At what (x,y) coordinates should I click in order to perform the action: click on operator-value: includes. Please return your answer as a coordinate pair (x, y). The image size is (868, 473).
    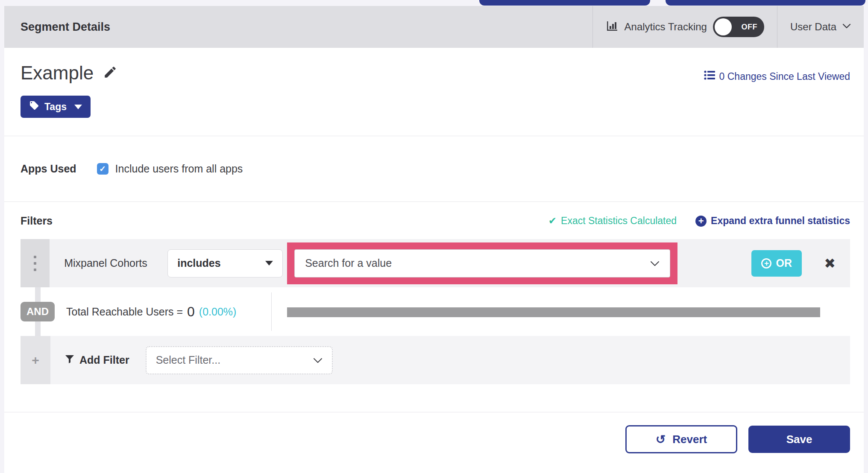
    Looking at the image, I should click on (199, 263).